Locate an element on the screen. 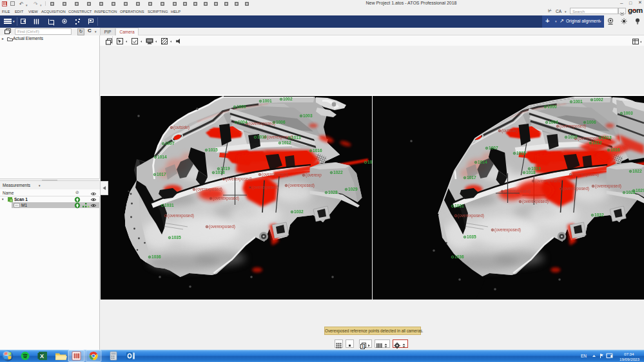 This screenshot has height=362, width=644. svg-text: X is located at coordinates (42, 356).